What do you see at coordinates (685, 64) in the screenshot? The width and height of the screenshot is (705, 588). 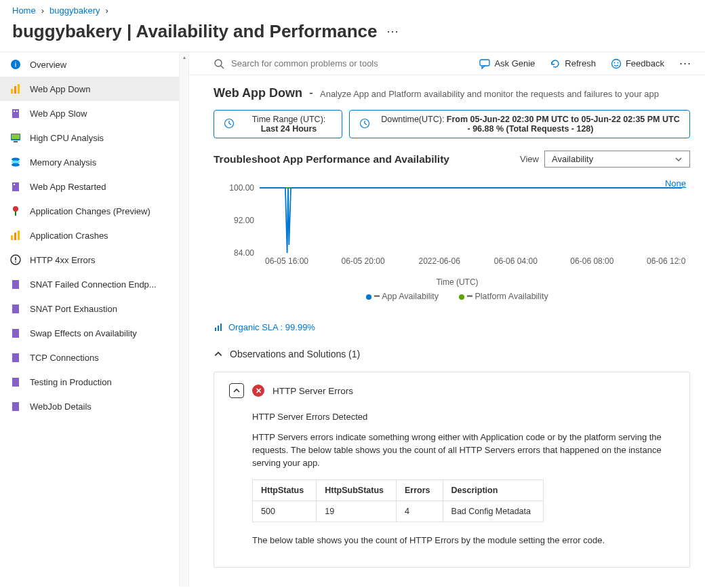 I see `more-actions-icon: ···` at bounding box center [685, 64].